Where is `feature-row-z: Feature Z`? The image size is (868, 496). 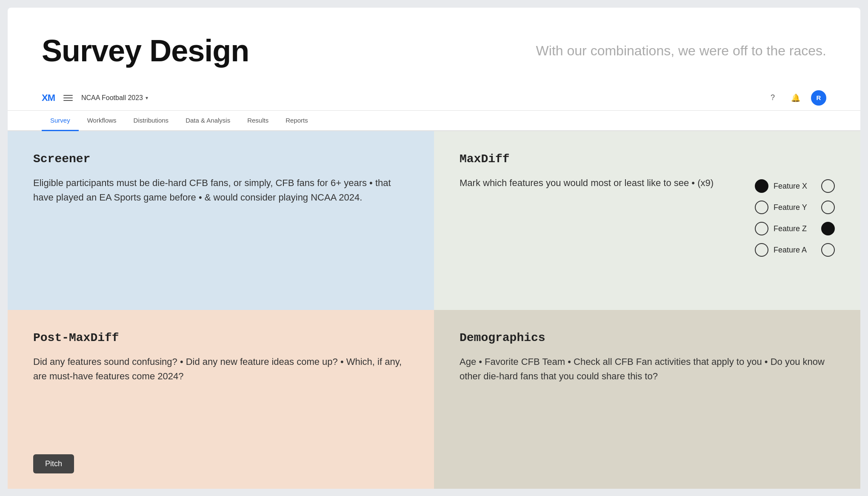 feature-row-z: Feature Z is located at coordinates (795, 229).